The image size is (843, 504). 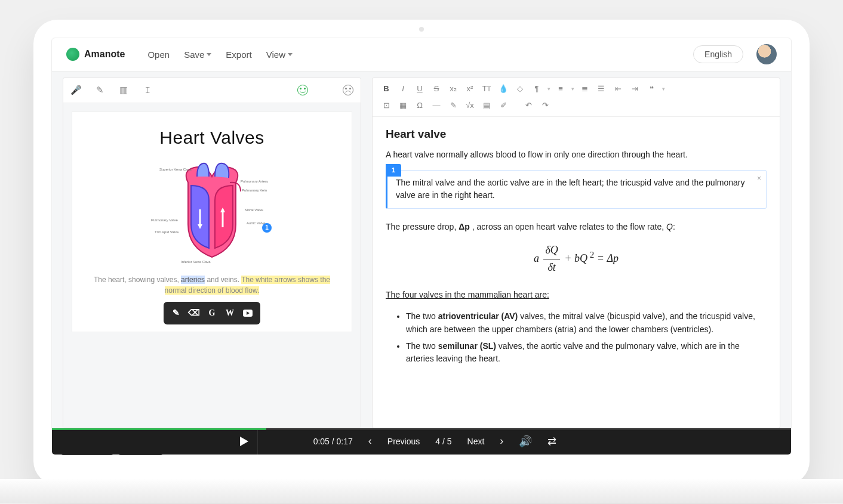 What do you see at coordinates (635, 89) in the screenshot?
I see `indent-icon: ⇥` at bounding box center [635, 89].